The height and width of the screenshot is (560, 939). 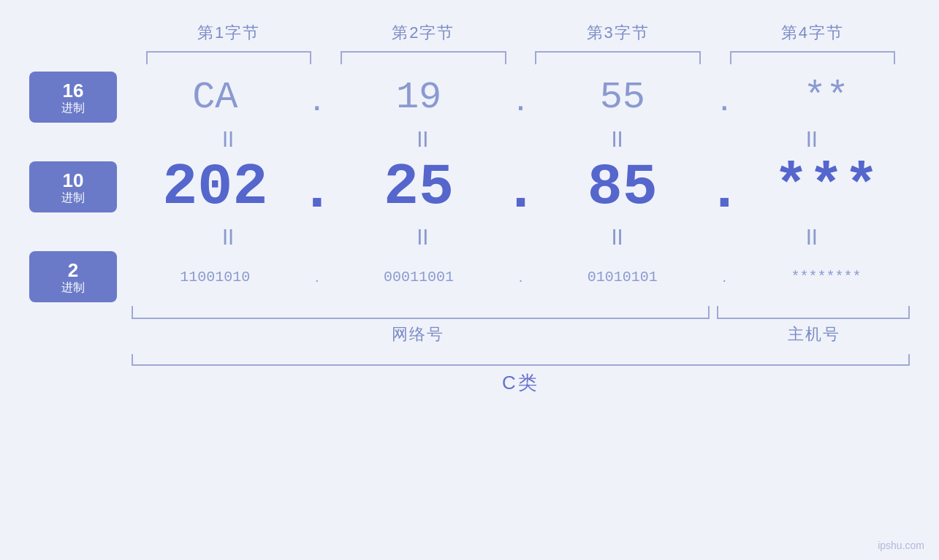 What do you see at coordinates (826, 98) in the screenshot?
I see `hex-val-4: **` at bounding box center [826, 98].